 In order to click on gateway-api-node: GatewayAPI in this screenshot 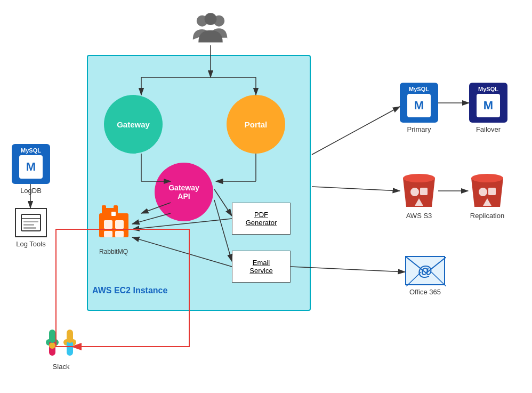, I will do `click(184, 192)`.